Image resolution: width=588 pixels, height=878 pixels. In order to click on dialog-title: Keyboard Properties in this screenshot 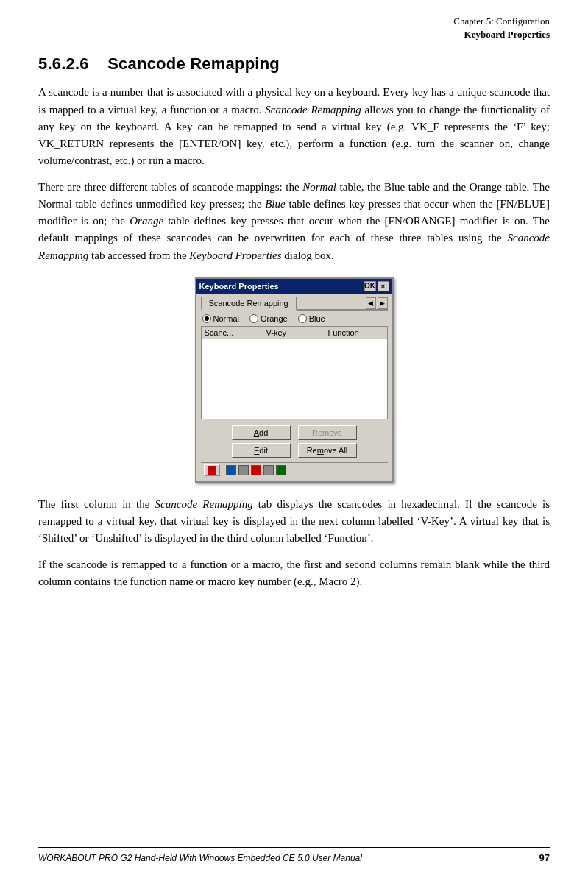, I will do `click(239, 286)`.